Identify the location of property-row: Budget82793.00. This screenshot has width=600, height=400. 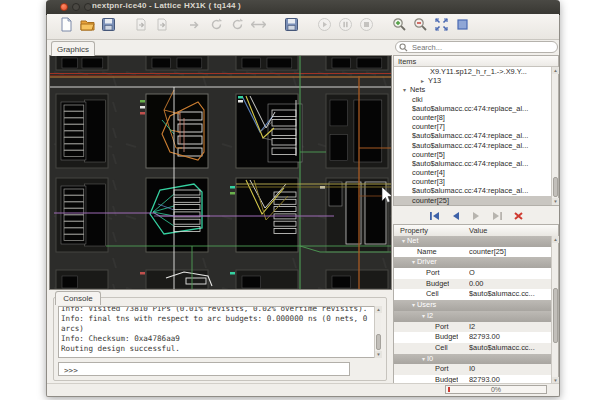
(472, 338).